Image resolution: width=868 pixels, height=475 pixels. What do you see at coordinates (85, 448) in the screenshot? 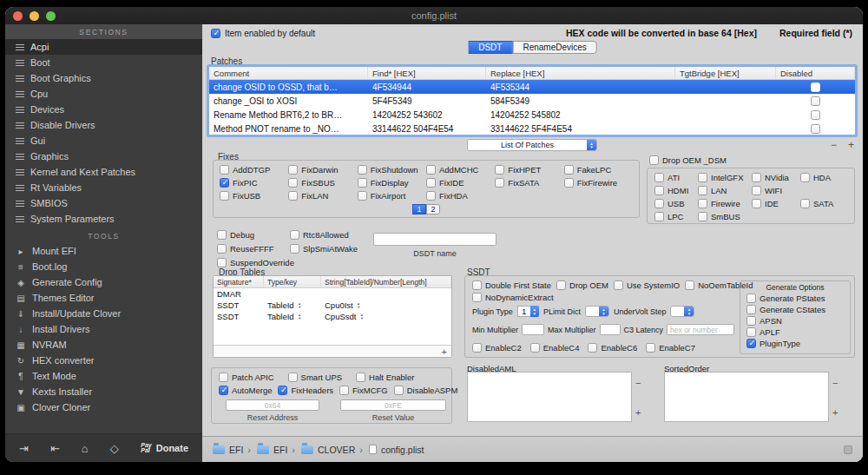
I see `footer-action-icon: ⌂` at bounding box center [85, 448].